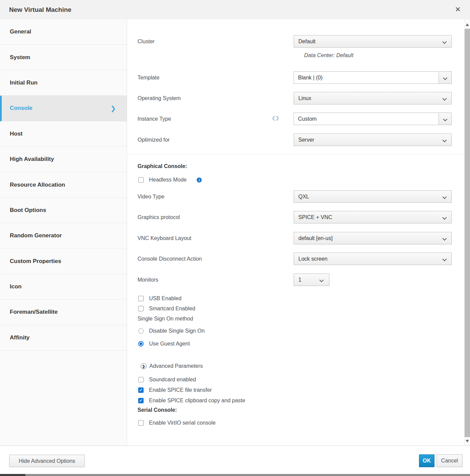 This screenshot has width=470, height=476. Describe the element at coordinates (141, 423) in the screenshot. I see `virtio-serial-checkbox` at that location.